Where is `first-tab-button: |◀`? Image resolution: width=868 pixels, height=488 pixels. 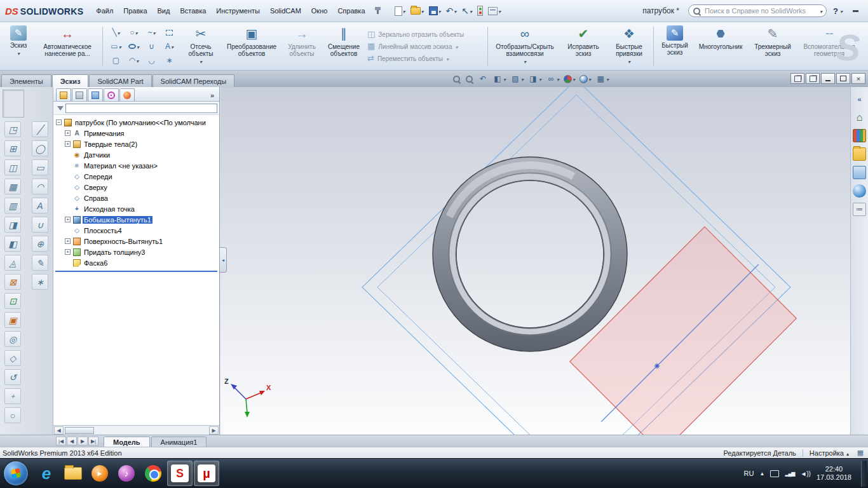
first-tab-button: |◀ is located at coordinates (61, 441).